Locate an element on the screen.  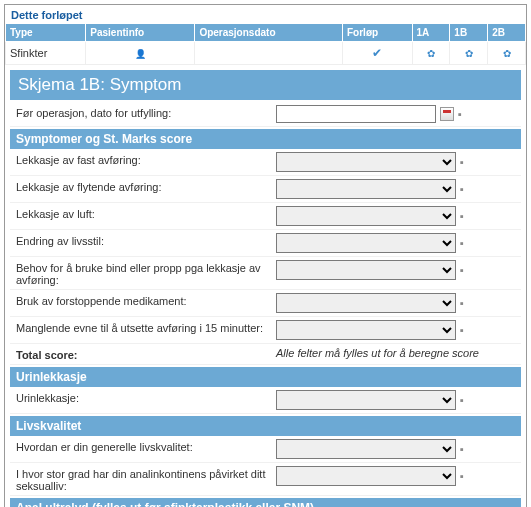
col-1a: 1A is located at coordinates (431, 33).